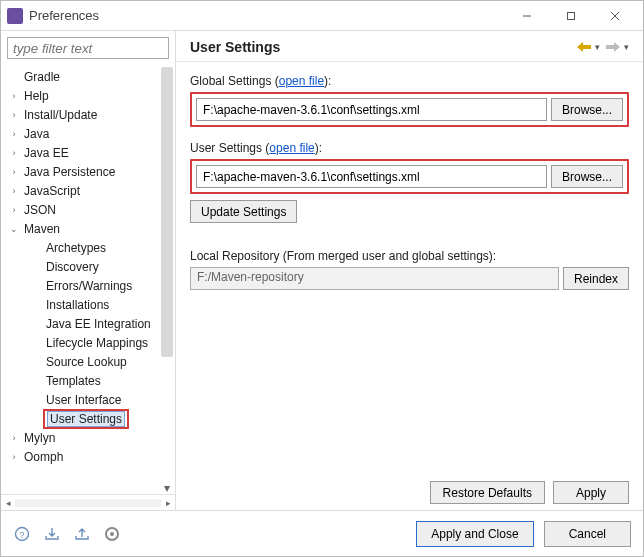 This screenshot has width=644, height=557. What do you see at coordinates (584, 47) in the screenshot?
I see `back-icon` at bounding box center [584, 47].